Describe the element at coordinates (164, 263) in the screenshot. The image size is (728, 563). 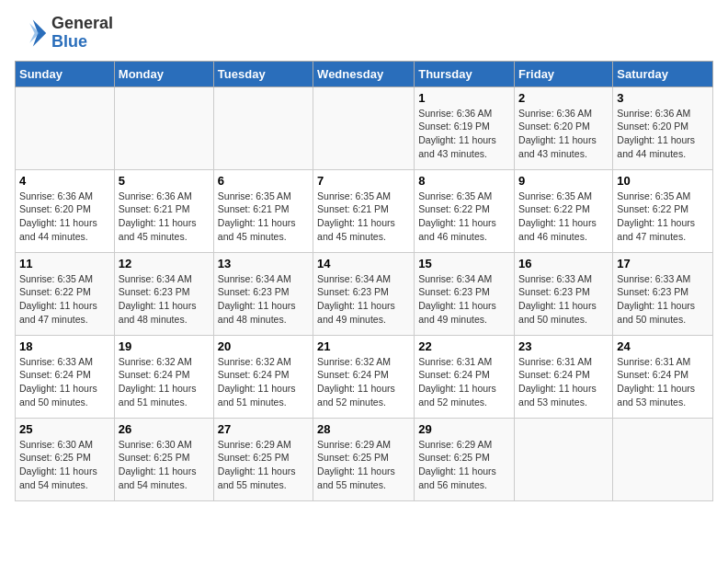
I see `cell-date-number: 12` at that location.